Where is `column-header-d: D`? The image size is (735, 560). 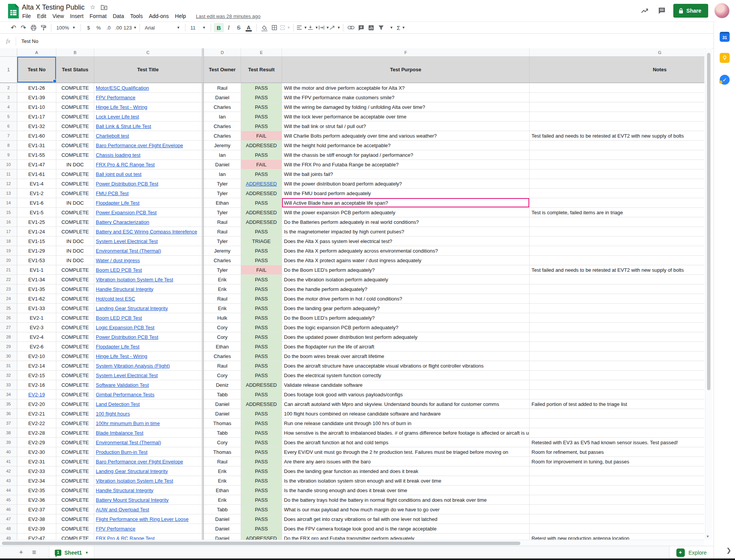 column-header-d: D is located at coordinates (222, 53).